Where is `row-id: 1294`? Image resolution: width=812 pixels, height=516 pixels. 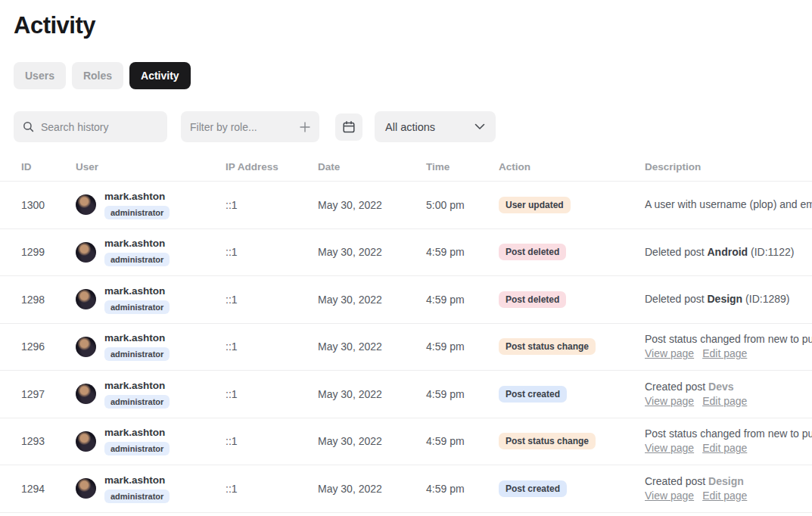
row-id: 1294 is located at coordinates (45, 489).